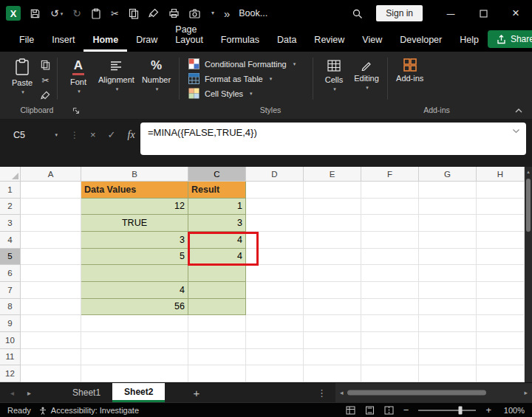 The image size is (532, 417). I want to click on scroll-right-icon: ▸, so click(526, 393).